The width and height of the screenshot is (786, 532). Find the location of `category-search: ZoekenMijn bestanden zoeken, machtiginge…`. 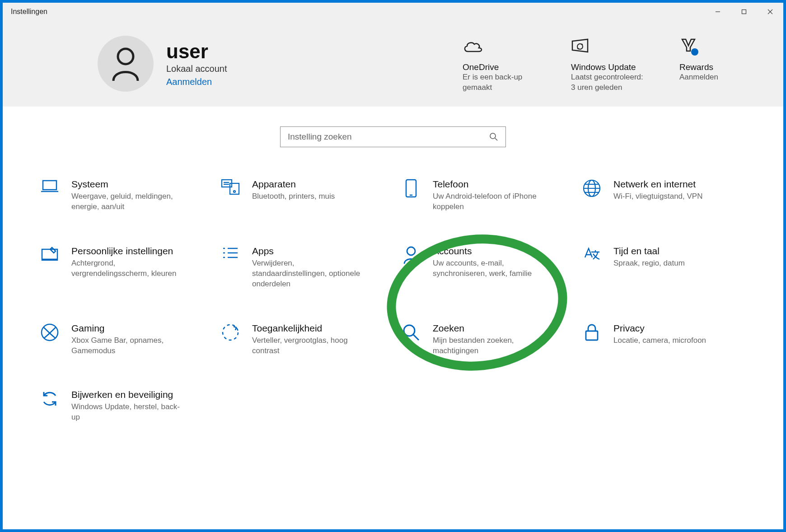

category-search: ZoekenMijn bestanden zoeken, machtiginge… is located at coordinates (473, 340).